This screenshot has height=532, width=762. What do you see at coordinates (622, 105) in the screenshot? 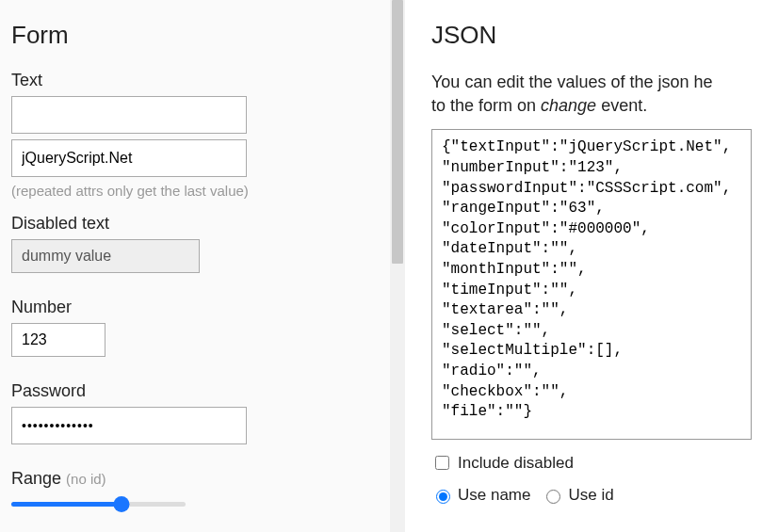
I see `json-intro-line2b: event.` at bounding box center [622, 105].